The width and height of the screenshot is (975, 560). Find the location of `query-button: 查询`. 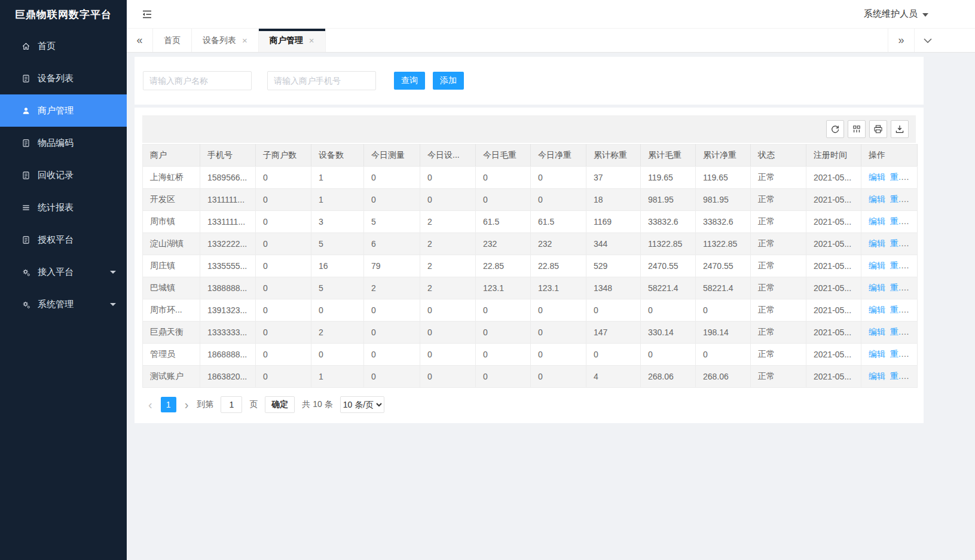

query-button: 查询 is located at coordinates (409, 81).